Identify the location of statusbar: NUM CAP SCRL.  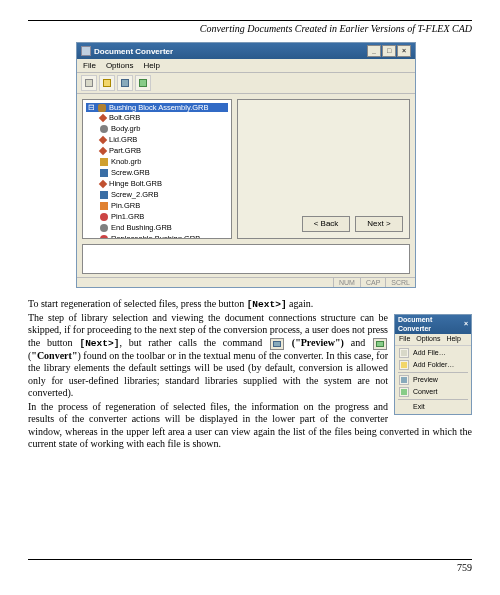
(246, 282).